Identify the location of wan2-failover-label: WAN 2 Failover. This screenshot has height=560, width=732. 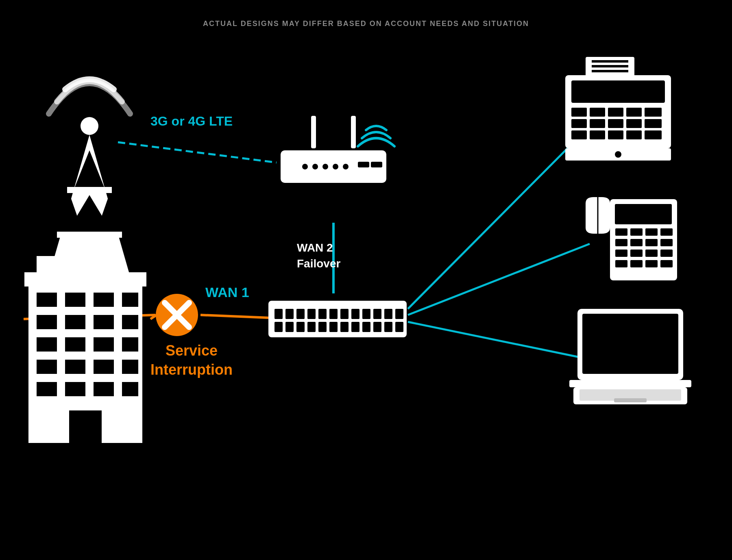
(319, 256).